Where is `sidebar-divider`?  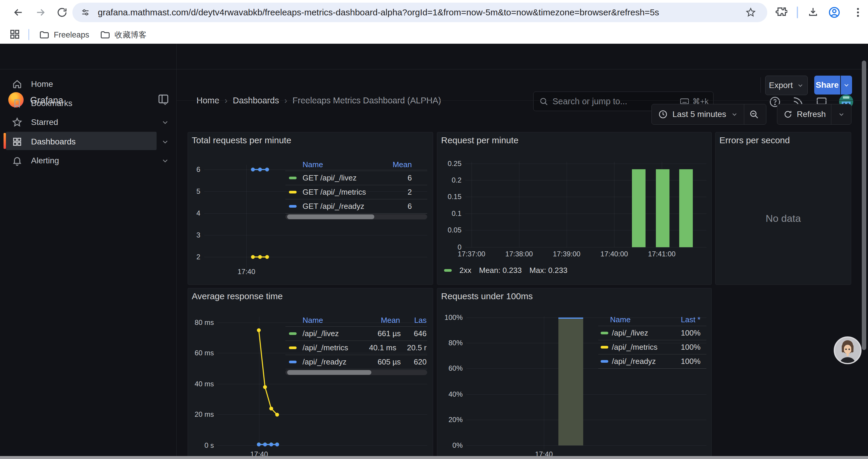 sidebar-divider is located at coordinates (177, 250).